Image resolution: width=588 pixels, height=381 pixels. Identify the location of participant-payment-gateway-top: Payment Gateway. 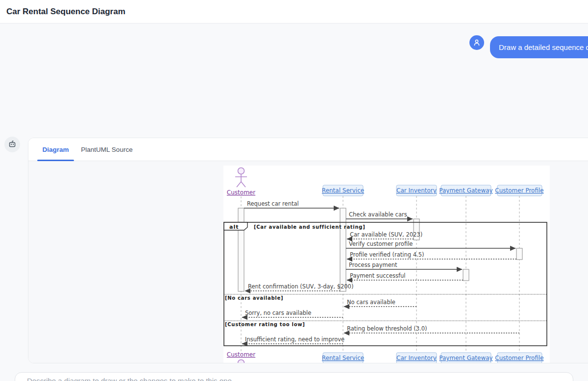
(466, 190).